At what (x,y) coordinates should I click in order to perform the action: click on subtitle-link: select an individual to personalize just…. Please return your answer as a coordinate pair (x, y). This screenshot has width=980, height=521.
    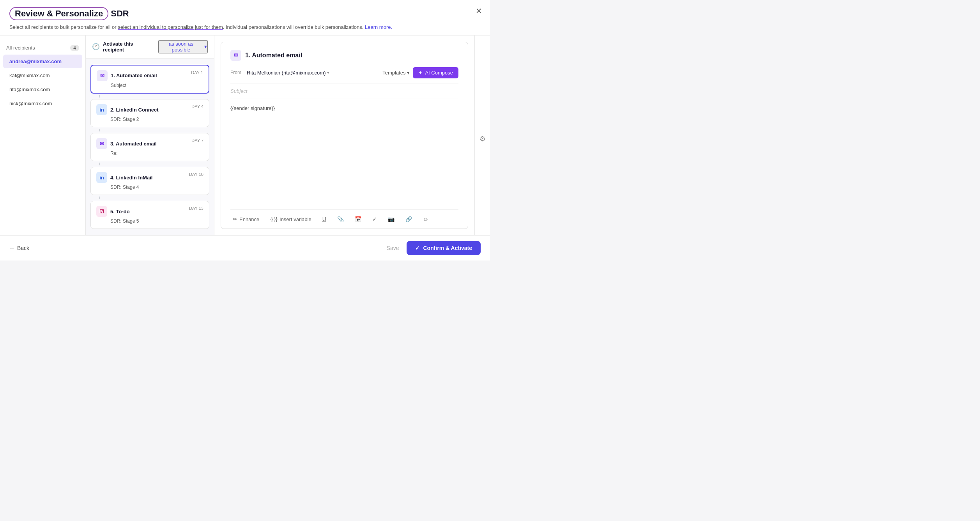
    Looking at the image, I should click on (170, 27).